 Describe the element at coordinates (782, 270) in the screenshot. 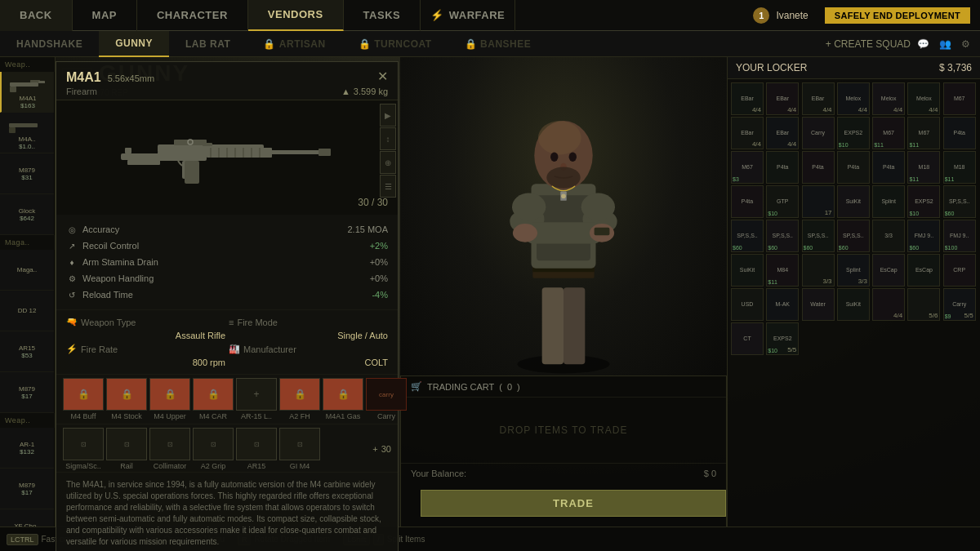

I see `locker-item-36: $11M84` at that location.